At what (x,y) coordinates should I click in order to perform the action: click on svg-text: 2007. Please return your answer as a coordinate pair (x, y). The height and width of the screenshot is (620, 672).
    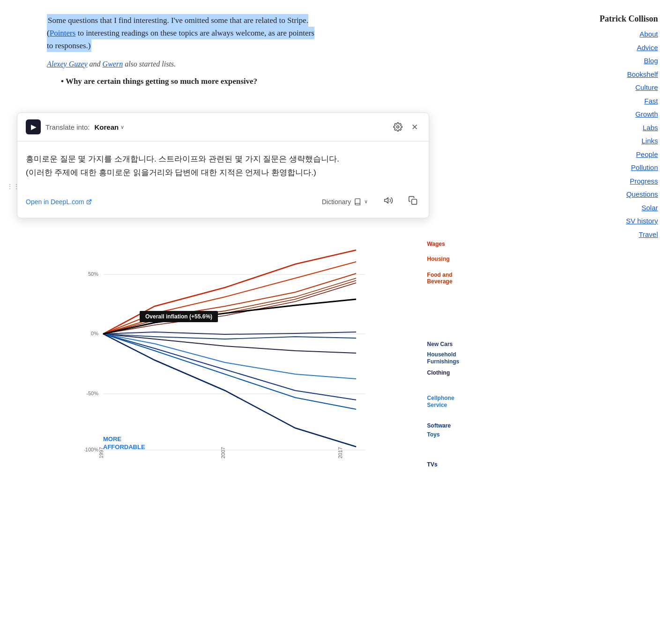
    Looking at the image, I should click on (223, 452).